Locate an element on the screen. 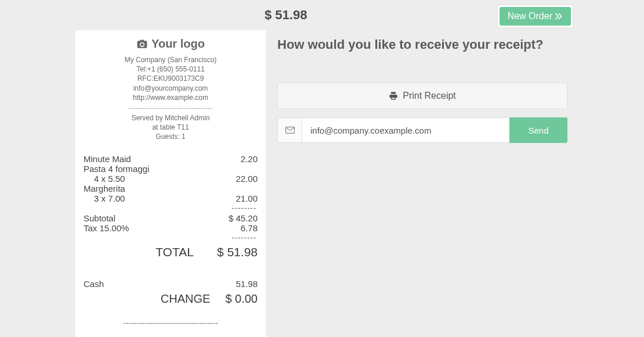 This screenshot has width=644, height=337. table-row: Minute Maid 2.20 is located at coordinates (171, 159).